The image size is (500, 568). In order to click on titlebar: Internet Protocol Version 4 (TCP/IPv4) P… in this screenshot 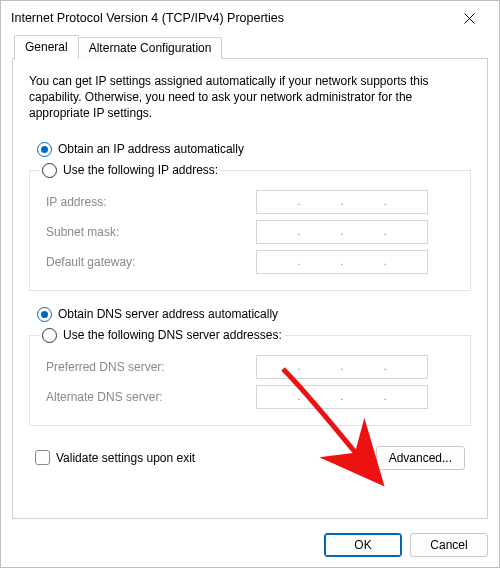, I will do `click(250, 18)`.